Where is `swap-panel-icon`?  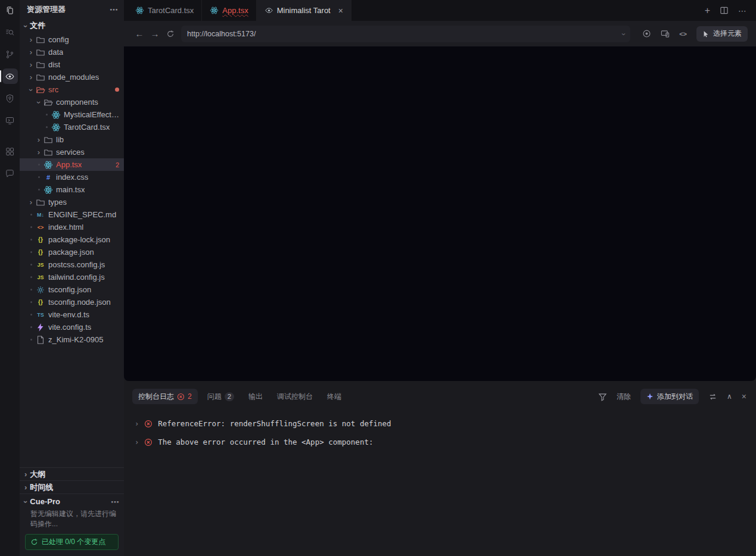 swap-panel-icon is located at coordinates (713, 396).